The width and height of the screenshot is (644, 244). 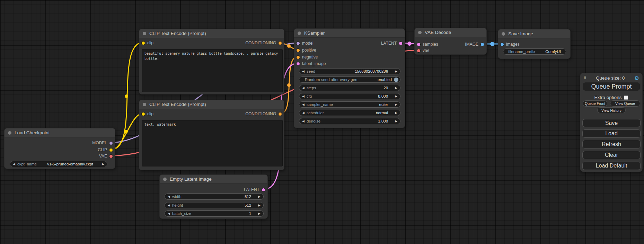 What do you see at coordinates (350, 96) in the screenshot?
I see `widget-cfg: ◀ cfg 8.000 ▶` at bounding box center [350, 96].